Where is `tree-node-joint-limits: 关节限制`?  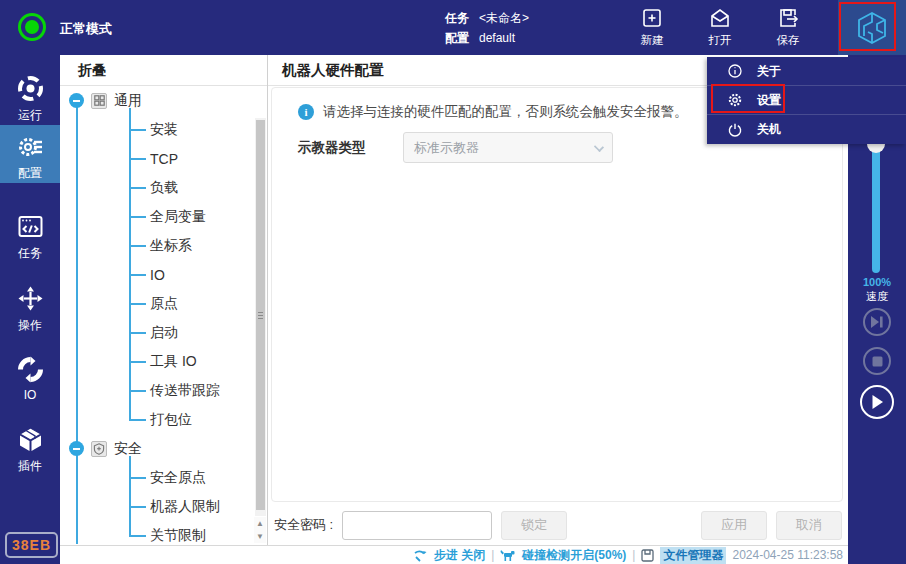
tree-node-joint-limits: 关节限制 is located at coordinates (164, 532).